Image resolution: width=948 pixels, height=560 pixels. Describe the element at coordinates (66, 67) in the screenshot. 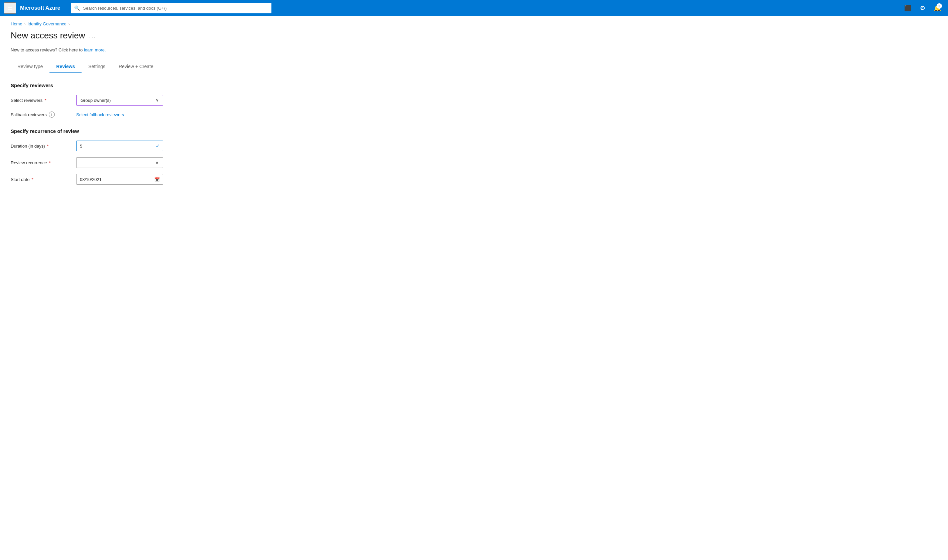

I see `tab-reviews: Reviews` at that location.